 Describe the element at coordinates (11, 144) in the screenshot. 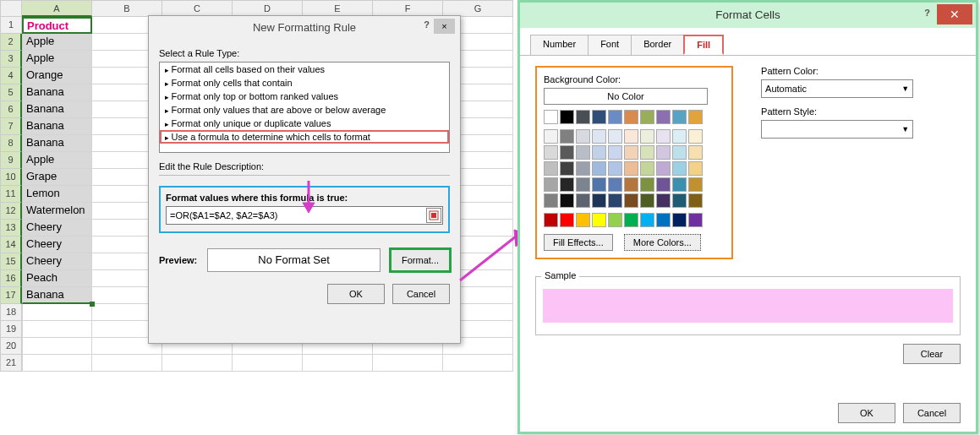

I see `row-header: 8` at that location.